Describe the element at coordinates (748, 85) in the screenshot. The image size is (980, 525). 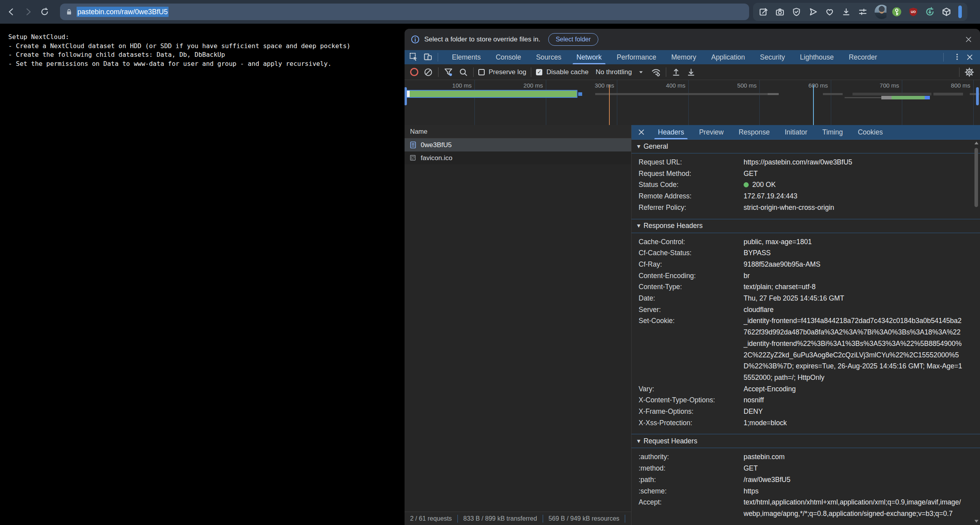
I see `timeline-tick-label: 500 ms` at that location.